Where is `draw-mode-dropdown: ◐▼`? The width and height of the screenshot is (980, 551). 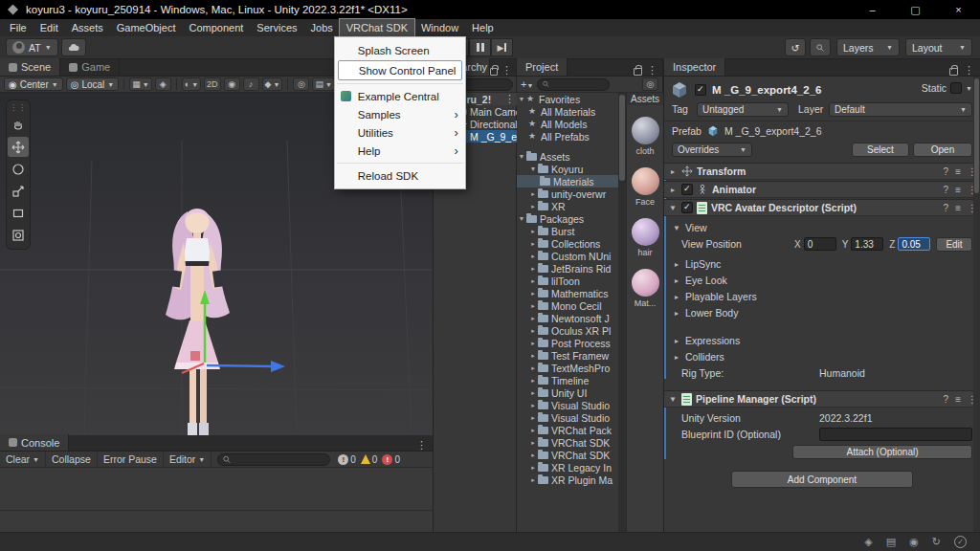 draw-mode-dropdown: ◐▼ is located at coordinates (191, 84).